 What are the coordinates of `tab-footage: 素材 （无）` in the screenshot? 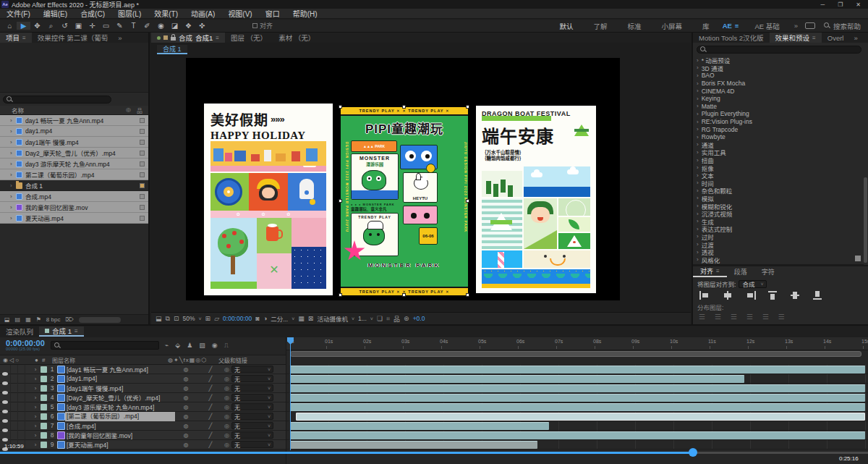 It's located at (297, 38).